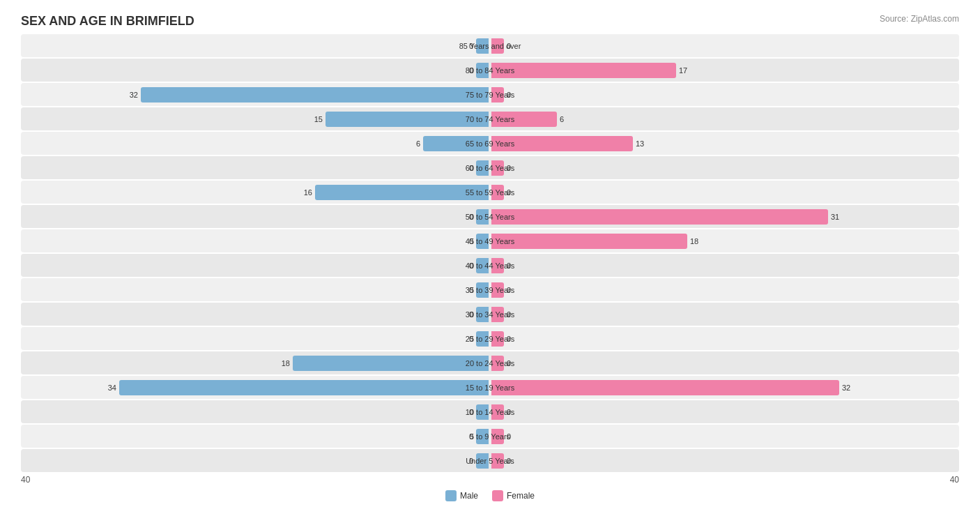 The height and width of the screenshot is (516, 980). Describe the element at coordinates (490, 388) in the screenshot. I see `bar-row: 3415 to 19 Years32` at that location.